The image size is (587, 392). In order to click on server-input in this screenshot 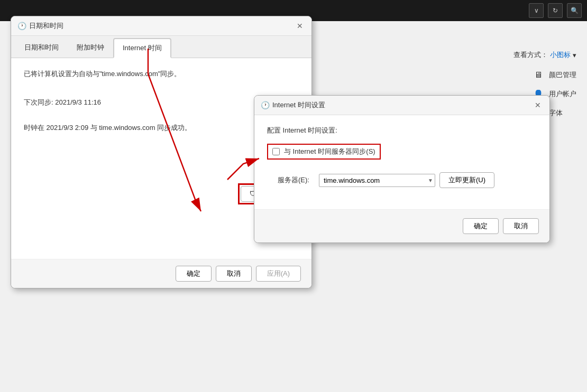, I will do `click(377, 181)`.